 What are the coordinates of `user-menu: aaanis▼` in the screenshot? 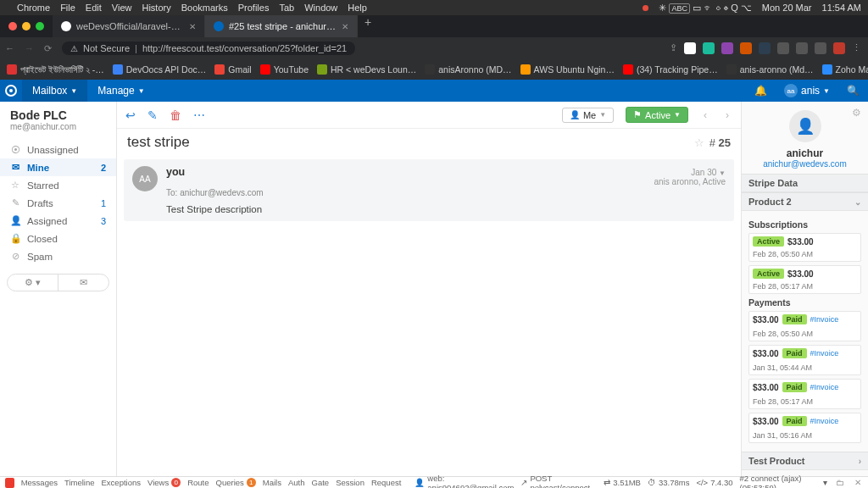 It's located at (807, 91).